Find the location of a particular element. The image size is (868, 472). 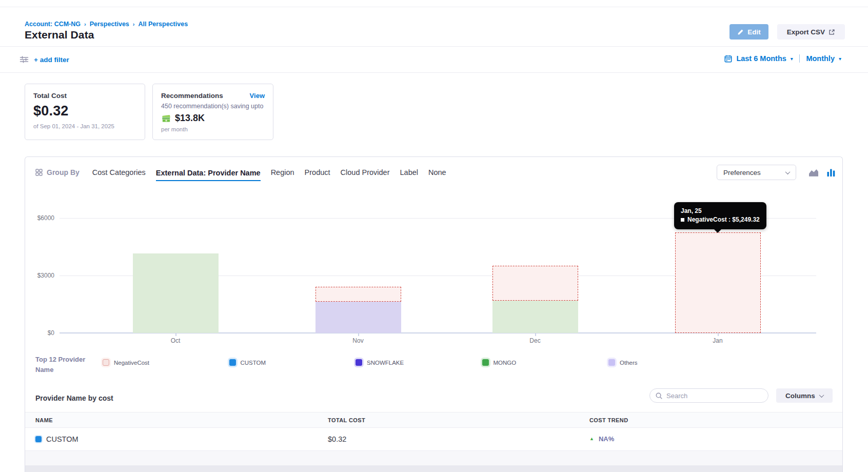

recommendations-label: Recommendations is located at coordinates (192, 95).